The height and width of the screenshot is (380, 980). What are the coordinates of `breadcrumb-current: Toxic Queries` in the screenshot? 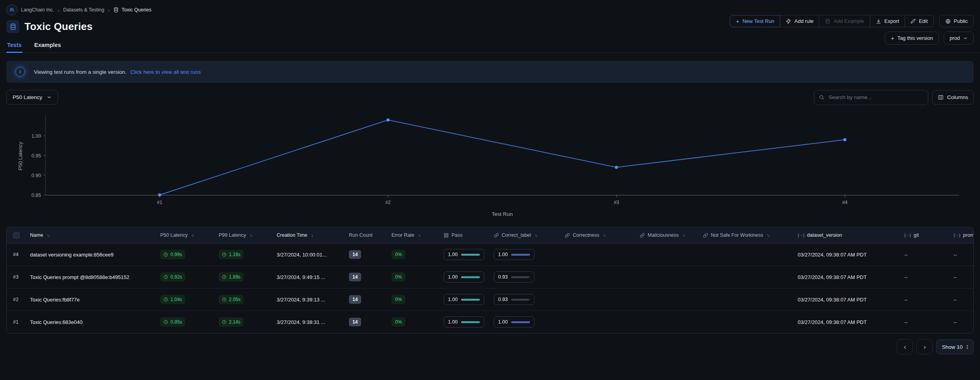 It's located at (133, 10).